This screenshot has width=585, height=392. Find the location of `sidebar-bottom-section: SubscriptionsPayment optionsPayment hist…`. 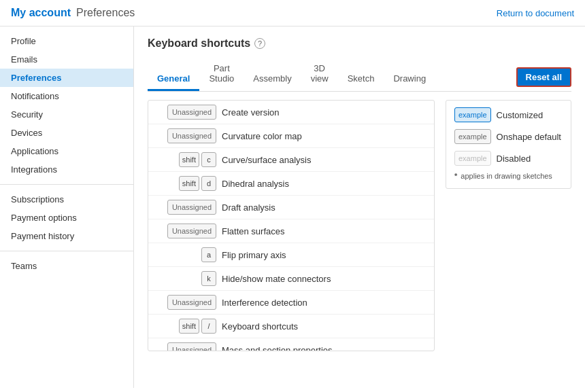

sidebar-bottom-section: SubscriptionsPayment optionsPayment hist… is located at coordinates (67, 217).